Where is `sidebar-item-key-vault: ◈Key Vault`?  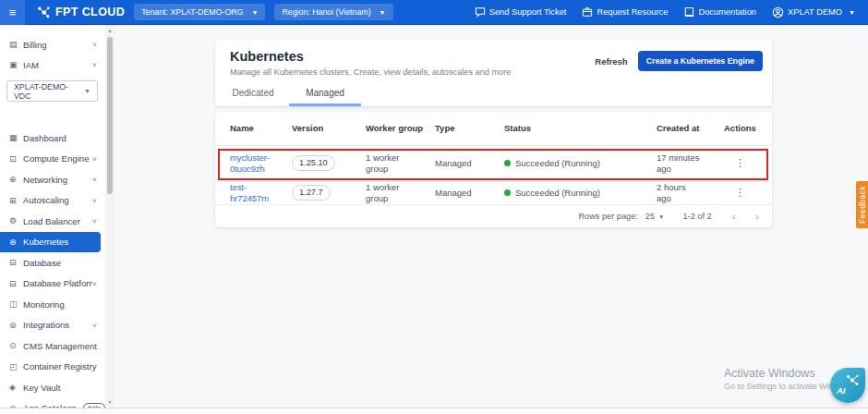 sidebar-item-key-vault: ◈Key Vault is located at coordinates (53, 388).